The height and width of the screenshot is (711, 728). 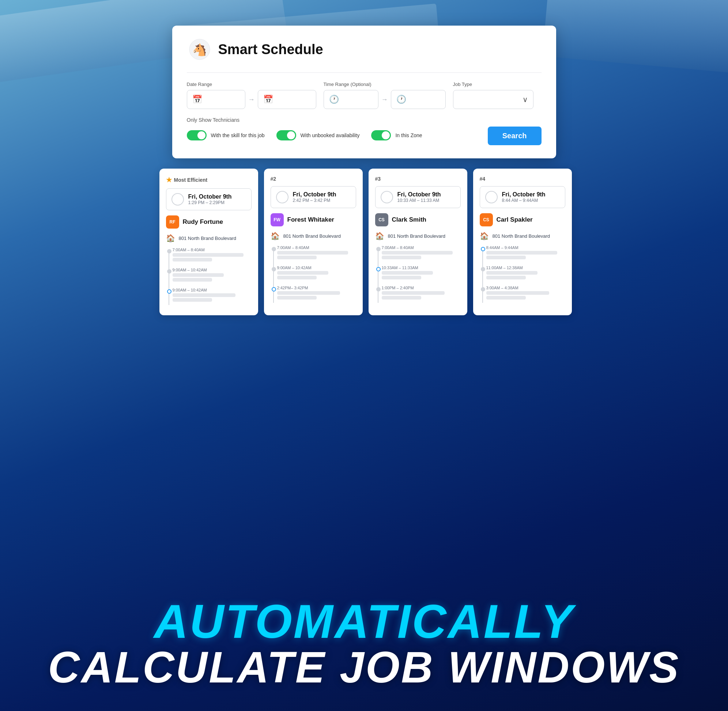 What do you see at coordinates (351, 99) in the screenshot?
I see `time-start-input: 🕐` at bounding box center [351, 99].